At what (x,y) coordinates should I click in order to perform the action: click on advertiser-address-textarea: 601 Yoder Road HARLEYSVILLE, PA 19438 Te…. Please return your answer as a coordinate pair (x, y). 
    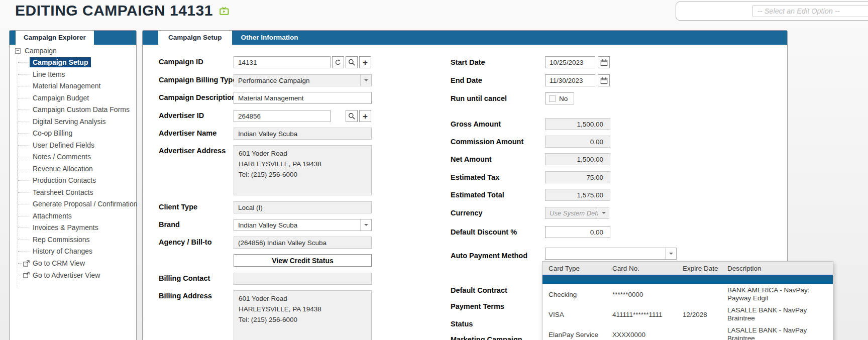
    Looking at the image, I should click on (302, 170).